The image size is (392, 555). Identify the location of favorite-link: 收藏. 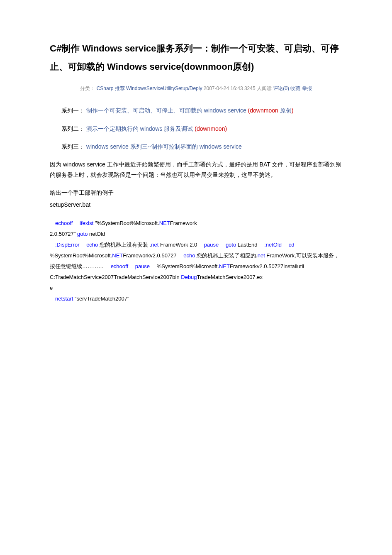
(295, 88).